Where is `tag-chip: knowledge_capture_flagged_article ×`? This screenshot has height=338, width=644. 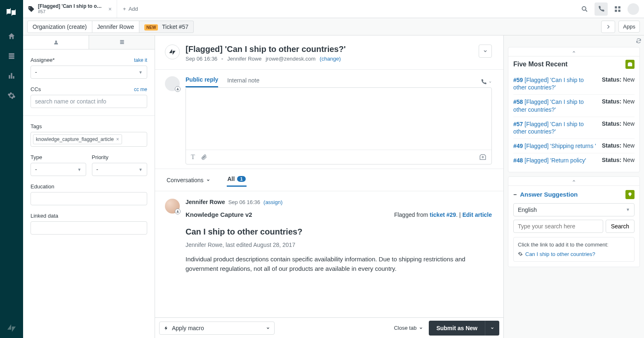
tag-chip: knowledge_capture_flagged_article × is located at coordinates (78, 139).